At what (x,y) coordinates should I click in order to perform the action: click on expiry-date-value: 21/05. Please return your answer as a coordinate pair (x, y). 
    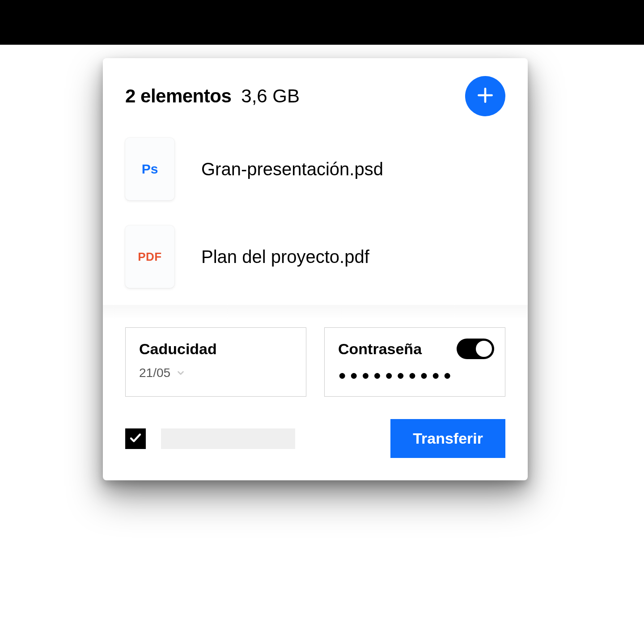
    Looking at the image, I should click on (155, 373).